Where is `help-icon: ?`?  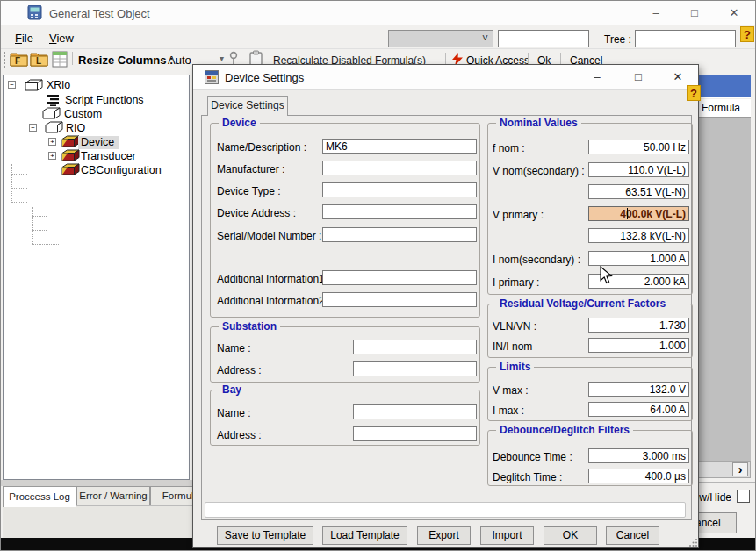
help-icon: ? is located at coordinates (747, 34).